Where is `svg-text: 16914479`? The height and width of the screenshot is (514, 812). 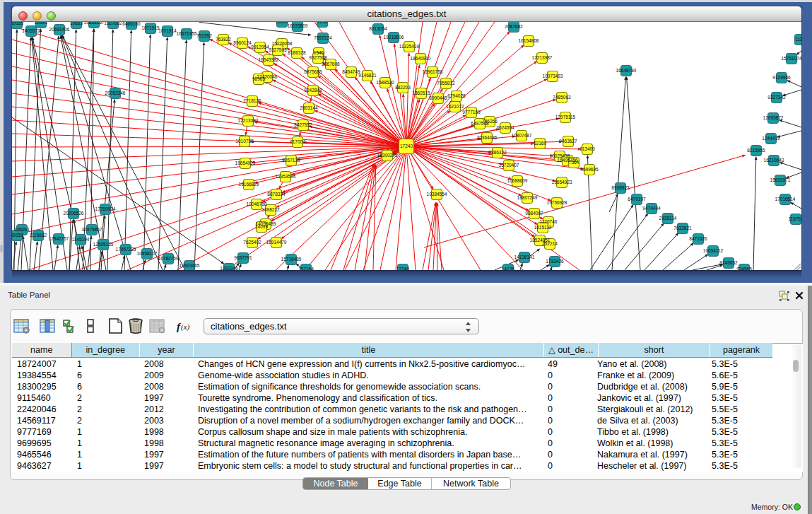 svg-text: 16914479 is located at coordinates (277, 242).